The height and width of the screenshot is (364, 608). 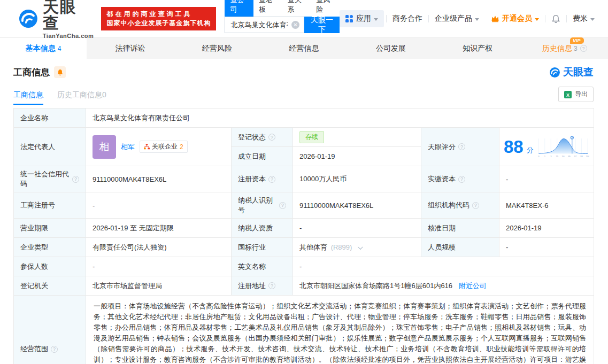 I want to click on legal-rep-name-link: 相军, so click(x=128, y=147).